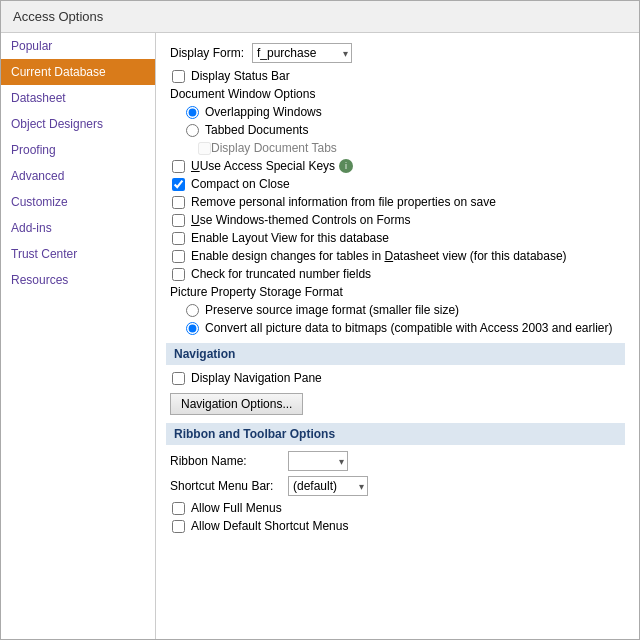  Describe the element at coordinates (178, 526) in the screenshot. I see `allow-default-shortcut-checkbox` at that location.